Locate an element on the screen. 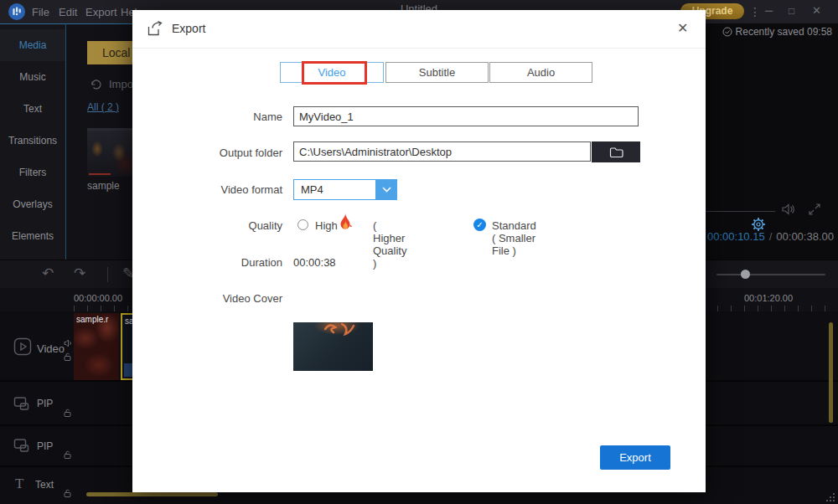 This screenshot has height=504, width=838. vertical-scrollbar is located at coordinates (831, 373).